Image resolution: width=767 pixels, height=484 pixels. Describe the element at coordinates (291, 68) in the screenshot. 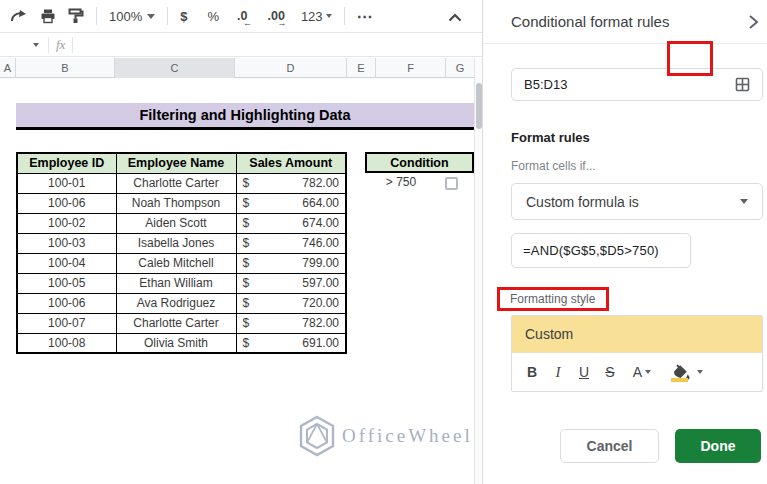

I see `column-header-d: D` at that location.